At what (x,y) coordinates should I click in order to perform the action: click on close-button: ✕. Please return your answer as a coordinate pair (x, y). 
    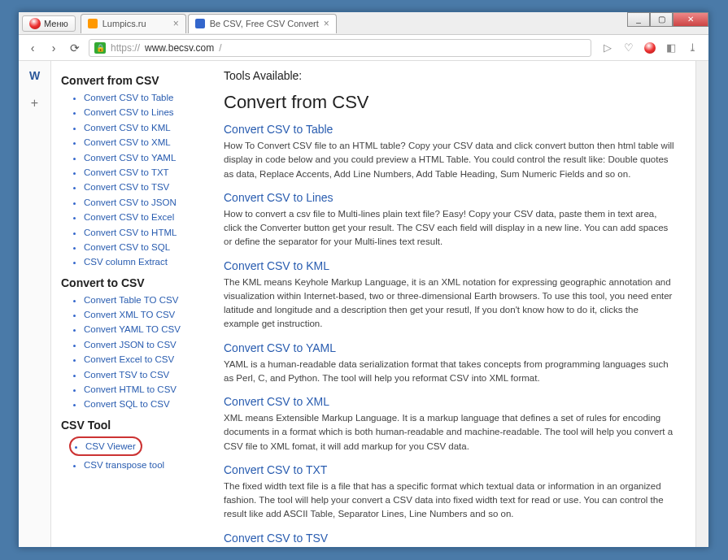
    Looking at the image, I should click on (691, 20).